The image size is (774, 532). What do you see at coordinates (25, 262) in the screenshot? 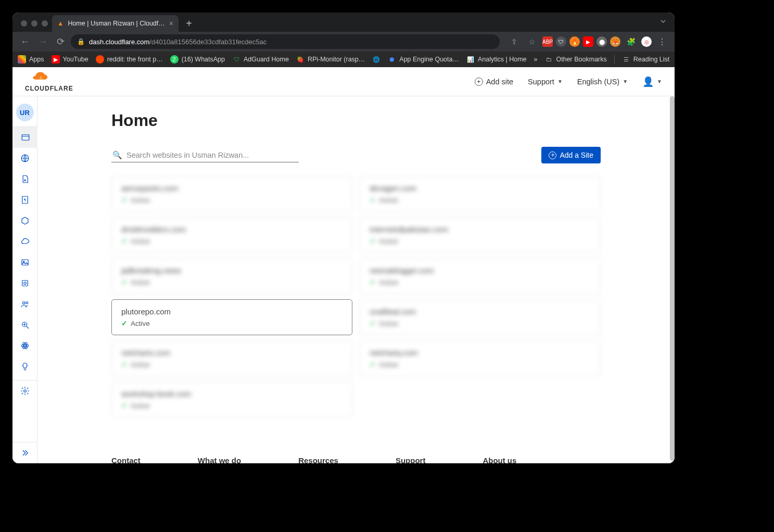
I see `sidebar-item-images` at bounding box center [25, 262].